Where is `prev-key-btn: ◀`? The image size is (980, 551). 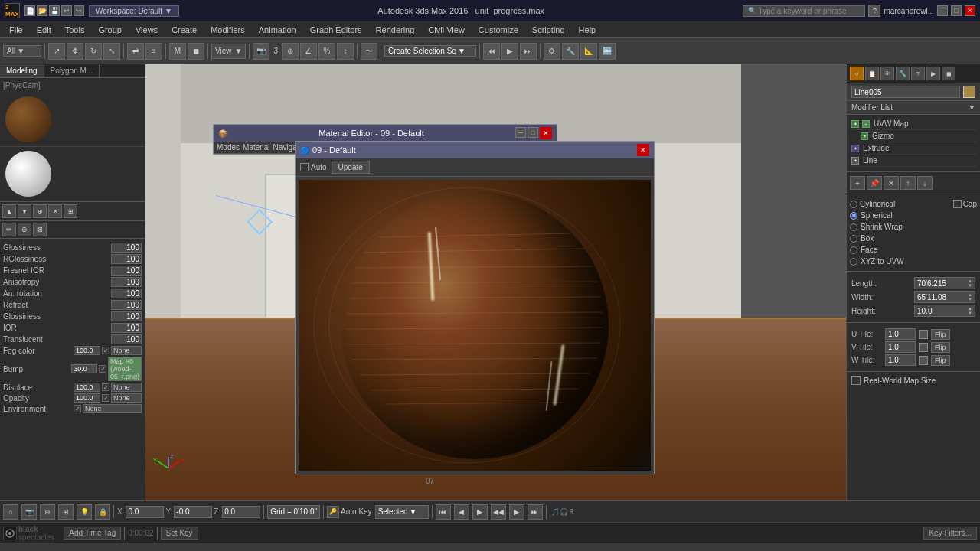
prev-key-btn: ◀ is located at coordinates (462, 512).